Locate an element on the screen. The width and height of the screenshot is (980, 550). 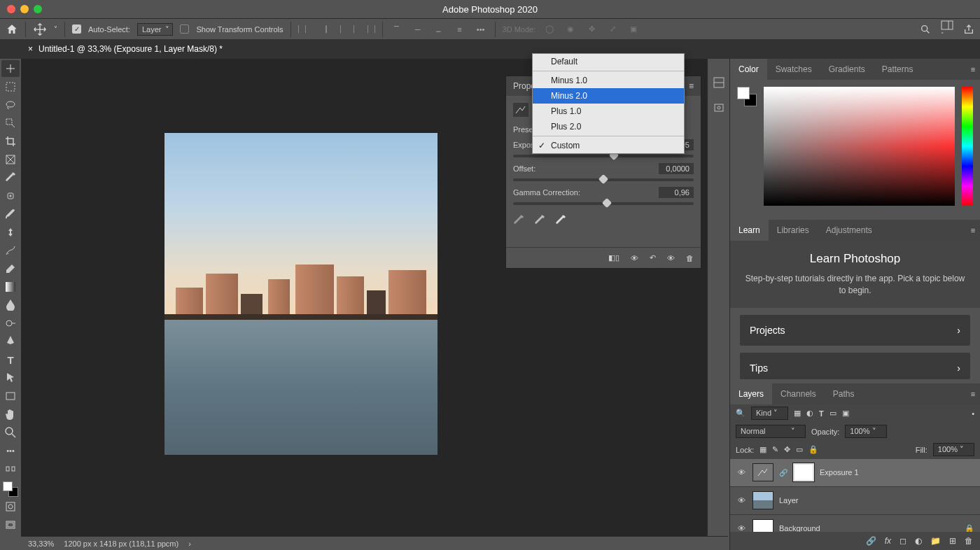
filter-image-icon: ▦ is located at coordinates (797, 413).